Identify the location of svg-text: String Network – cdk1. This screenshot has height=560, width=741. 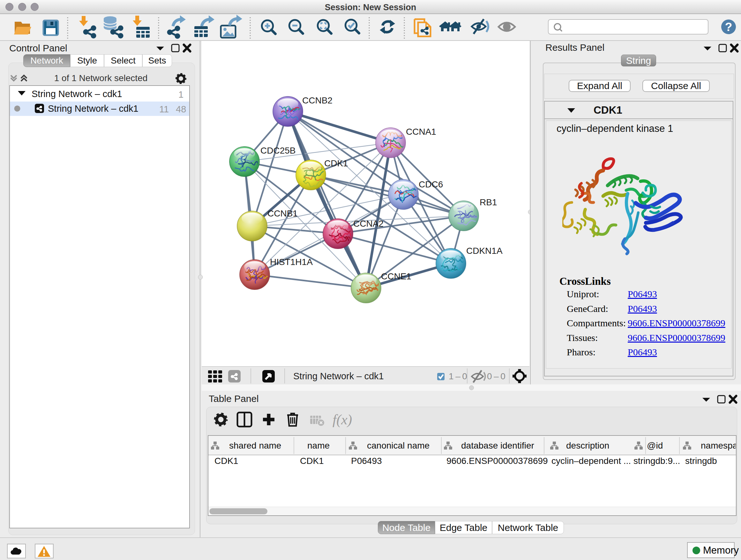
(338, 376).